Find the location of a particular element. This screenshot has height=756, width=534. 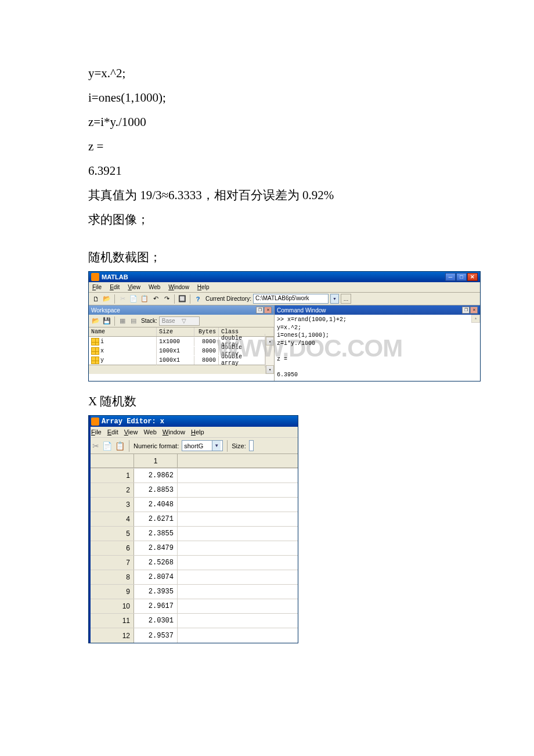

maximize-button: □ is located at coordinates (461, 277).